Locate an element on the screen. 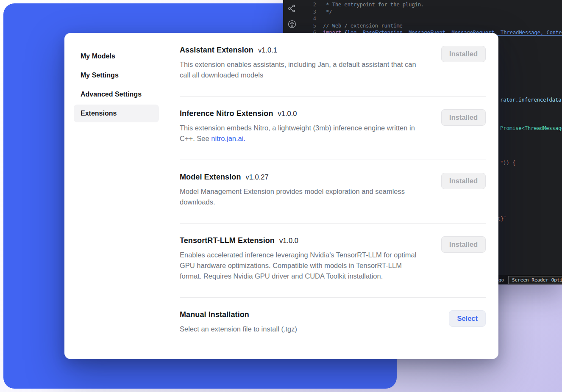 The image size is (562, 392). extension-description: This extension enables assistants, inclu… is located at coordinates (302, 70).